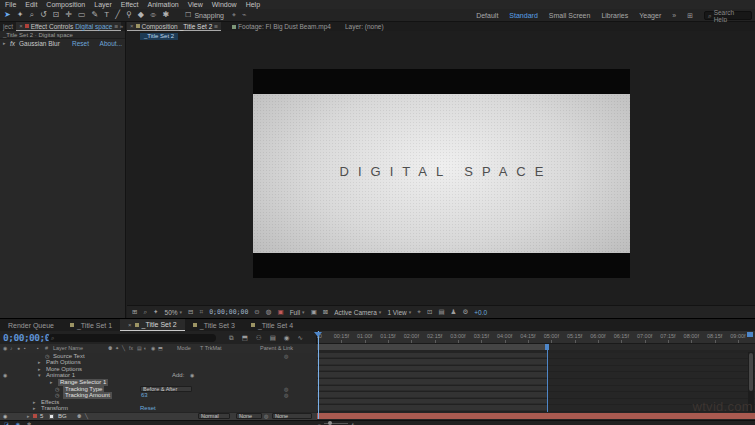 This screenshot has width=755, height=425. I want to click on effect-reset-link: Reset, so click(80, 44).